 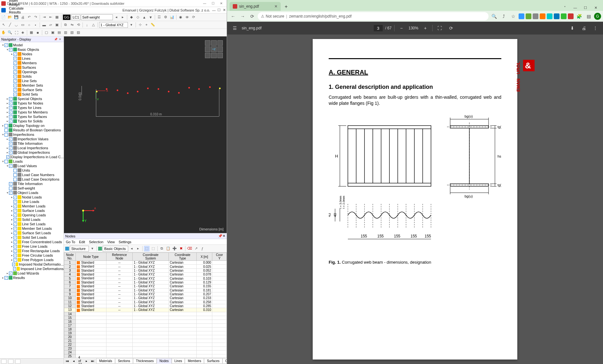 I want to click on lc-code: LC1, so click(x=76, y=17).